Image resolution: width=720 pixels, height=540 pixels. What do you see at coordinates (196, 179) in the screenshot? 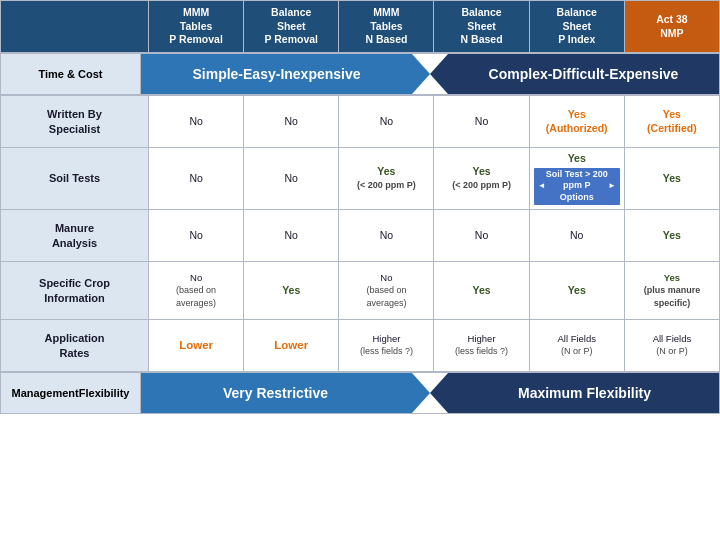
I see `soil-tests-c1: No` at bounding box center [196, 179].